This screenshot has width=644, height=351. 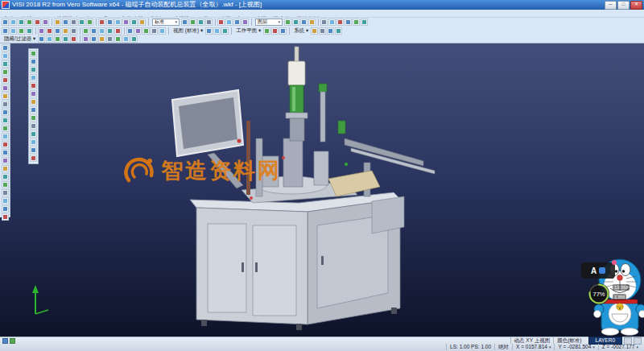 What do you see at coordinates (598, 270) in the screenshot?
I see `ime-indicator: A` at bounding box center [598, 270].